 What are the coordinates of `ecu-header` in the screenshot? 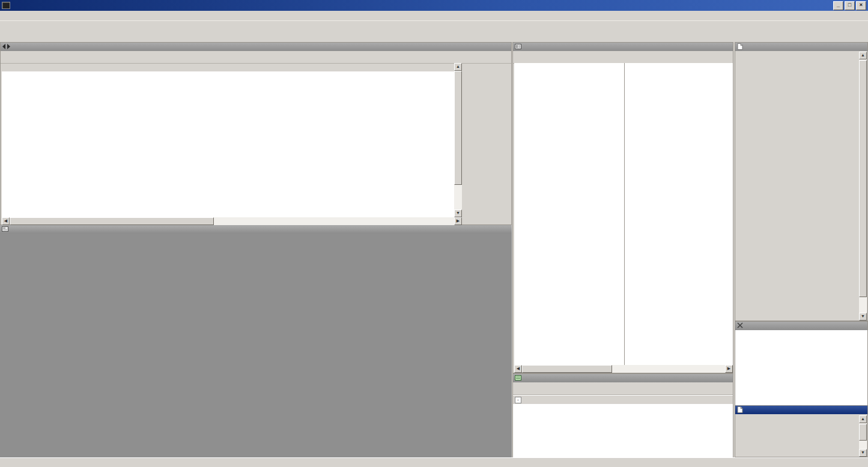 It's located at (801, 47).